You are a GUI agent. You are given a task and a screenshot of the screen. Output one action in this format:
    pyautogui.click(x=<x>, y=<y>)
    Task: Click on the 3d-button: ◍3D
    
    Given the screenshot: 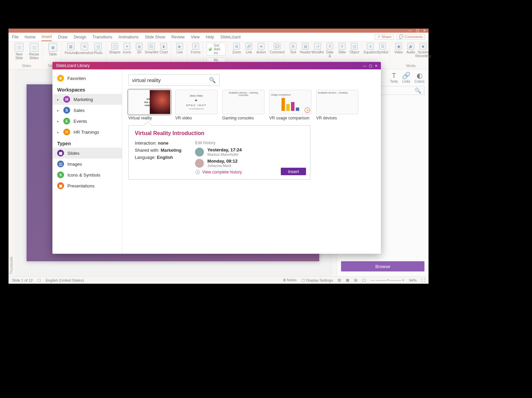 What is the action you would take?
    pyautogui.click(x=139, y=48)
    